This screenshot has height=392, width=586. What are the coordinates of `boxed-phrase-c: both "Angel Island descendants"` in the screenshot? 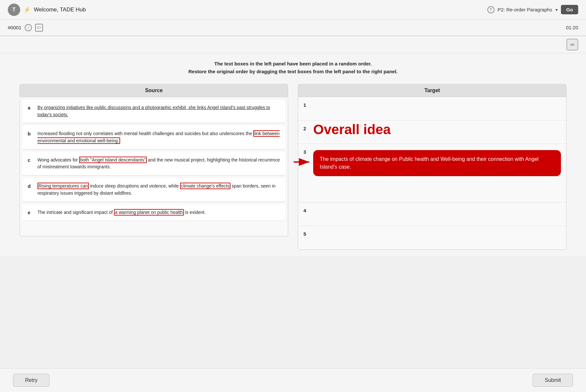 It's located at (113, 160).